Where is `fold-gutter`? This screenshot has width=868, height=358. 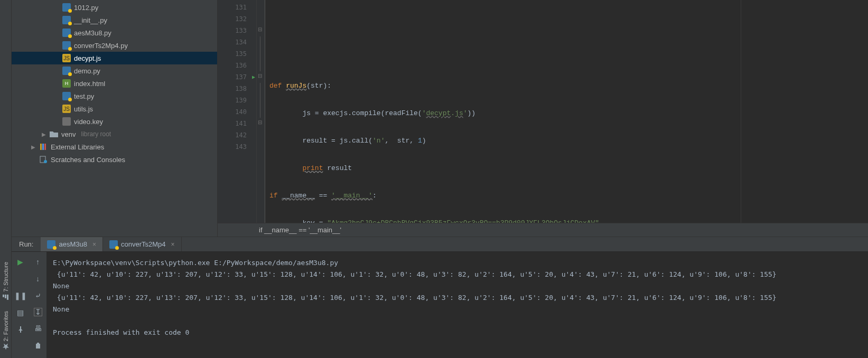 fold-gutter is located at coordinates (261, 111).